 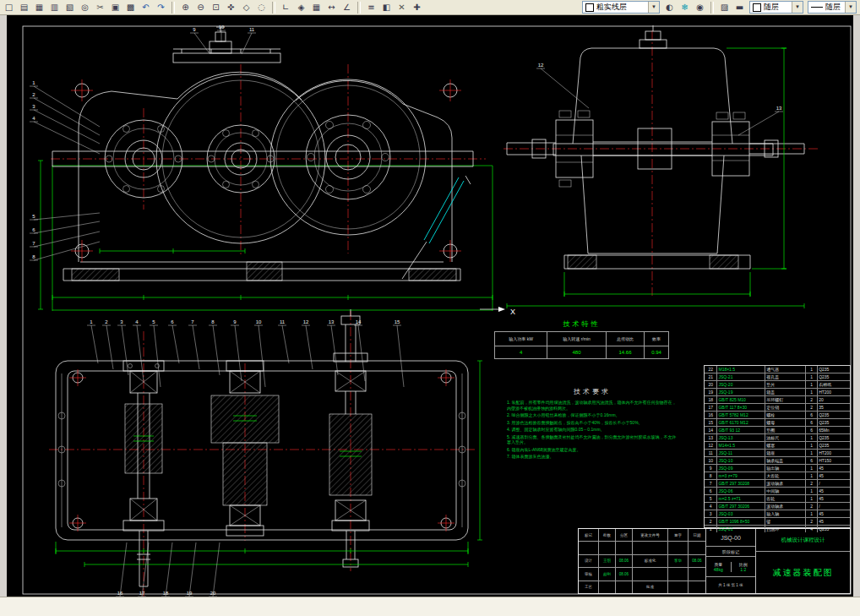 I want to click on color-combo: 随层 ▼, so click(x=776, y=7).